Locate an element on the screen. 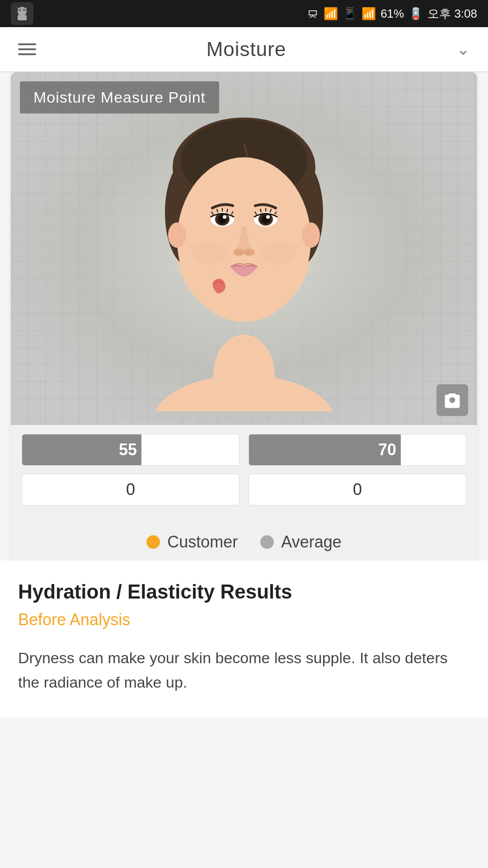 This screenshot has width=488, height=868. average-legend-item: Average is located at coordinates (301, 542).